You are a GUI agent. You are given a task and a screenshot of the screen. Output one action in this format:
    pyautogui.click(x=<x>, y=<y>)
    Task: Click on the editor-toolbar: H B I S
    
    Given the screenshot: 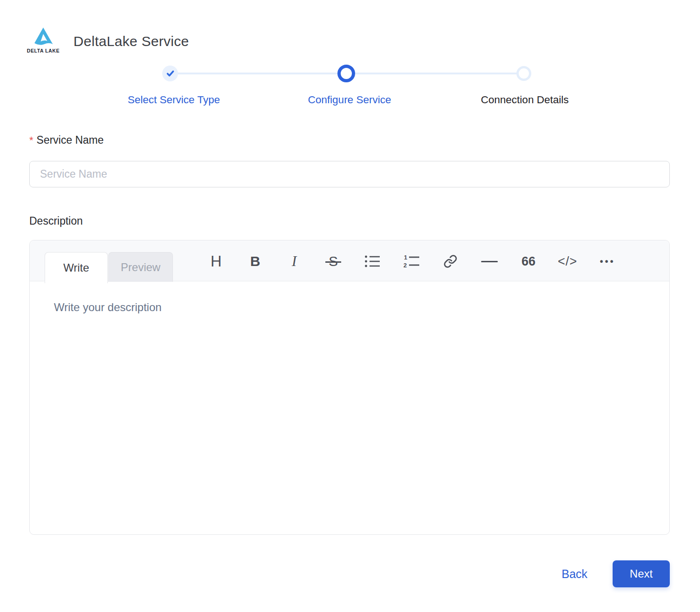 What is the action you would take?
    pyautogui.click(x=411, y=261)
    